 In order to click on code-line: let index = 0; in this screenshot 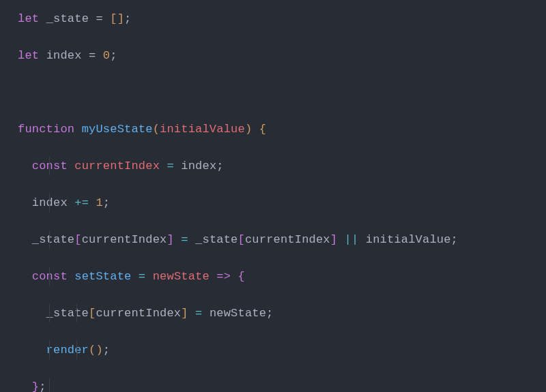, I will do `click(282, 56)`.